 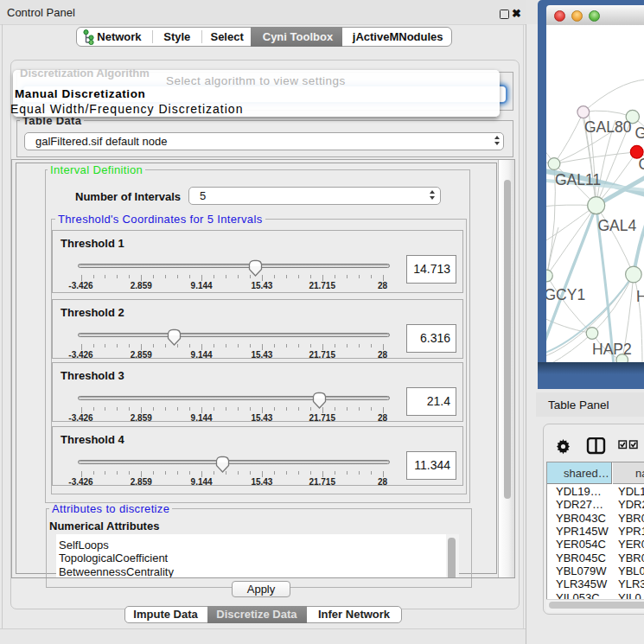 What do you see at coordinates (640, 296) in the screenshot?
I see `svg-text: H` at bounding box center [640, 296].